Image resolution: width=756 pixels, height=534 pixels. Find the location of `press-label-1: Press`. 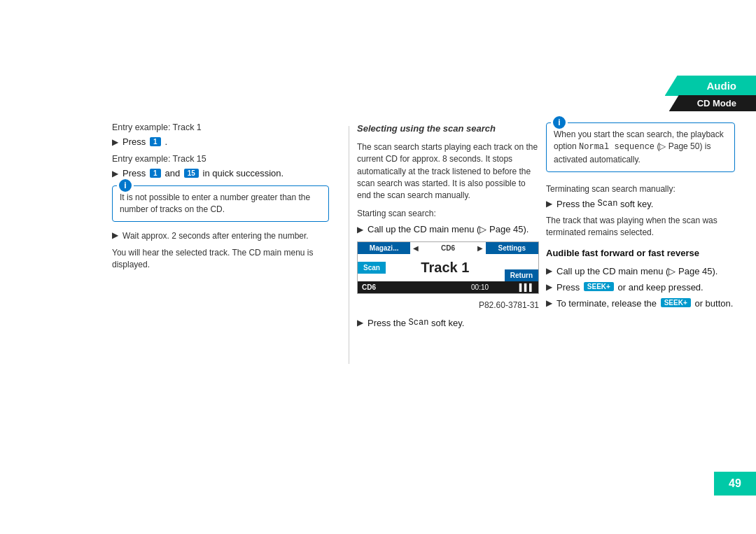

press-label-1: Press is located at coordinates (134, 141).